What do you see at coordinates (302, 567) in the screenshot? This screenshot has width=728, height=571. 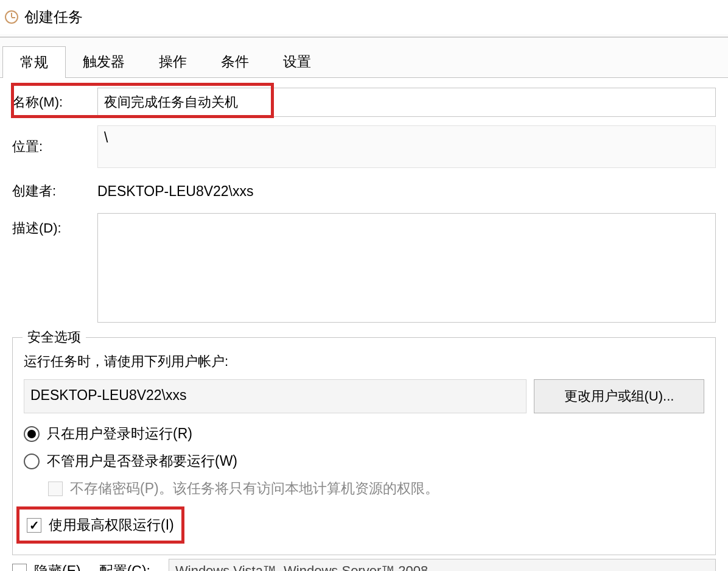 I see `config-select-value: Windows Vista™, Windows Server™ 2008` at bounding box center [302, 567].